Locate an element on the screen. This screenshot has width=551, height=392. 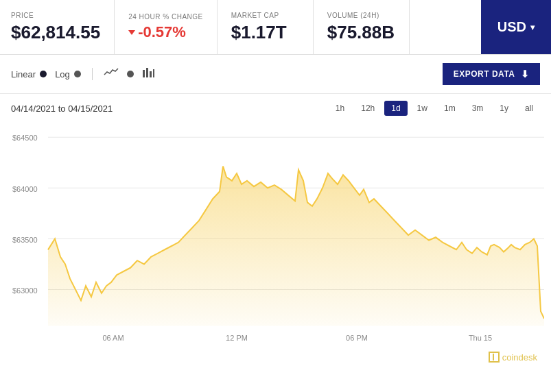
svg-text: Thu 15 is located at coordinates (480, 337).